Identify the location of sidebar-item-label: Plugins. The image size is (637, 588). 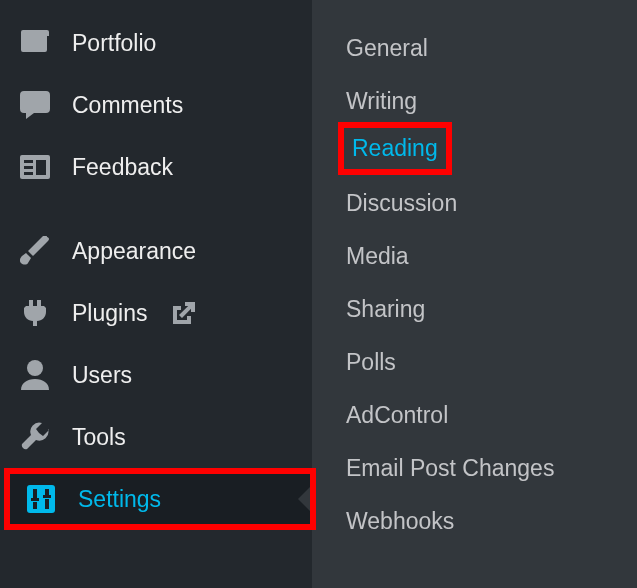
(110, 314).